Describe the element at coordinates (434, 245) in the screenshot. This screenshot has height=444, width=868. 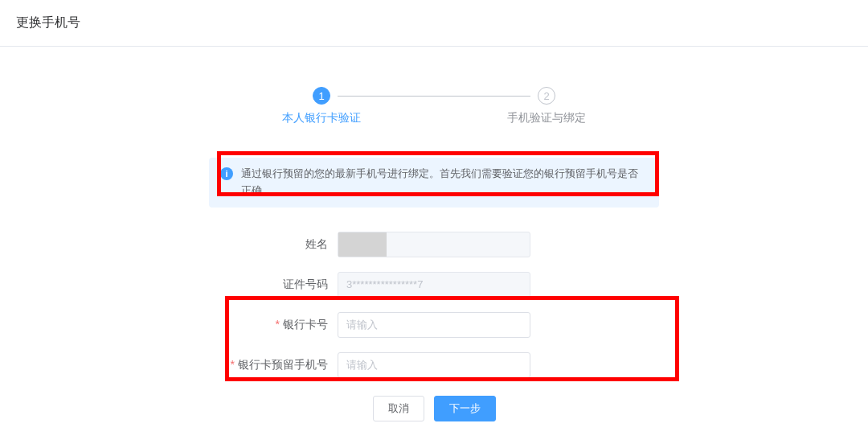
I see `row-name: 姓名` at that location.